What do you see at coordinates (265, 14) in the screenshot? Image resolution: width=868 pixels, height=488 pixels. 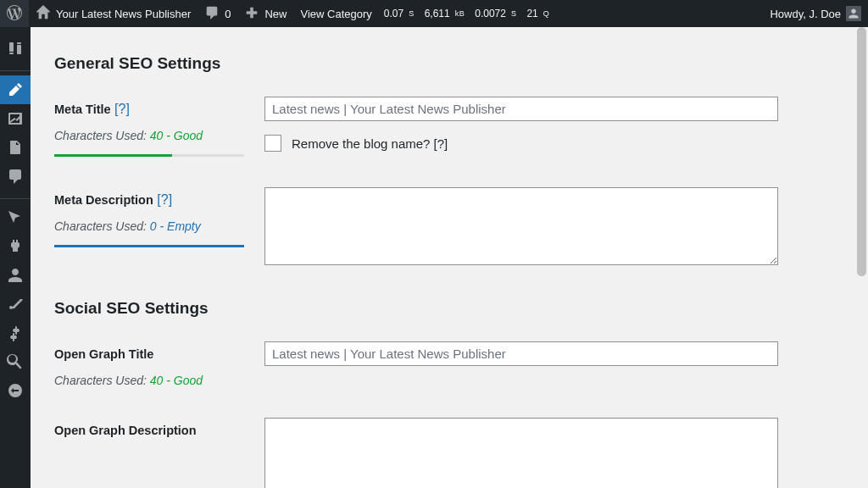 I see `new-content-menu: New` at bounding box center [265, 14].